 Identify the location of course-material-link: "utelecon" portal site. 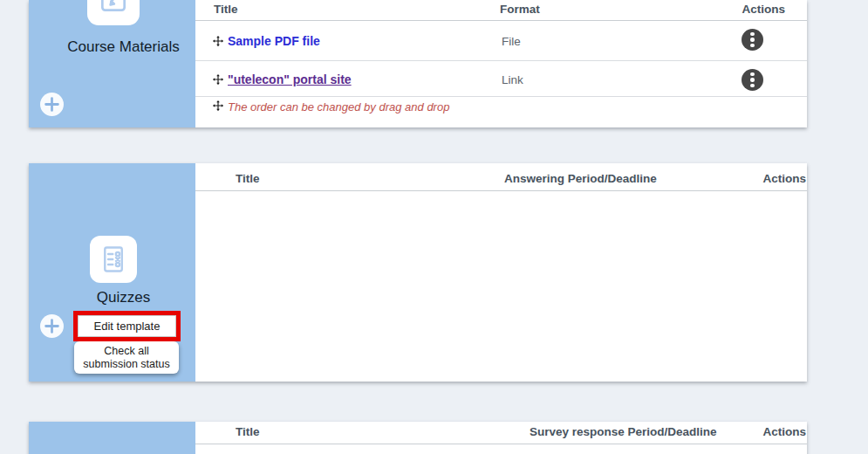
(290, 79).